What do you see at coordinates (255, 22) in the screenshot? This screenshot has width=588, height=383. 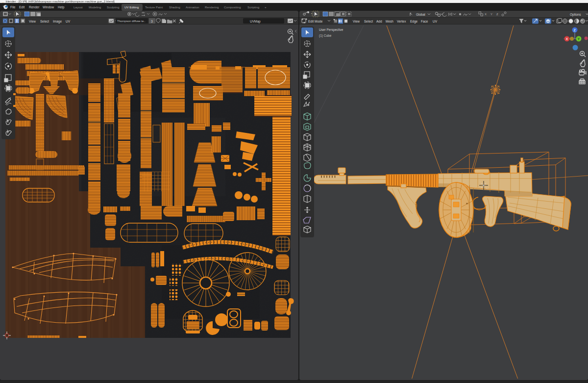 I see `svg-text: UVMap` at bounding box center [255, 22].